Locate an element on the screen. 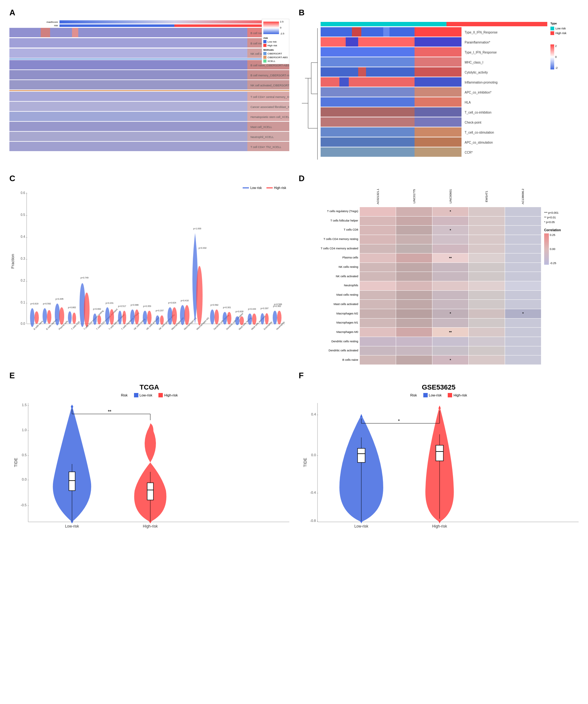  low-risk-label: Low risk is located at coordinates (256, 188).